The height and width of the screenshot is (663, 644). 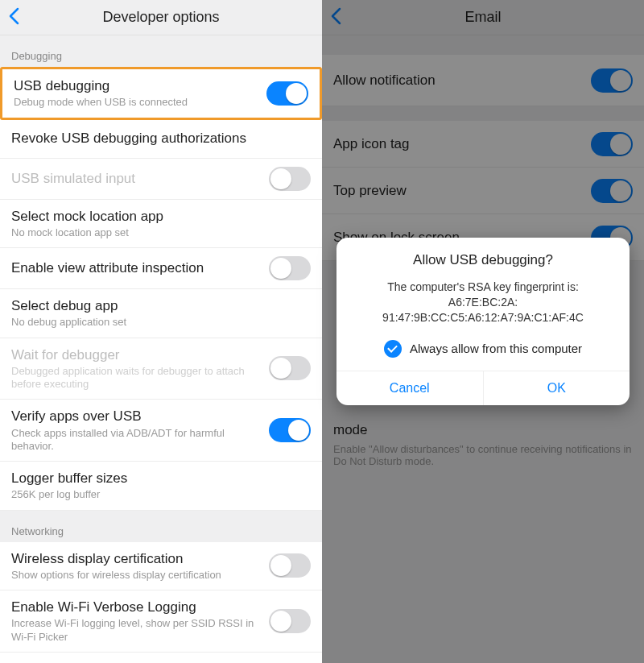 I want to click on always-allow-row: Always allow from this computer, so click(x=483, y=349).